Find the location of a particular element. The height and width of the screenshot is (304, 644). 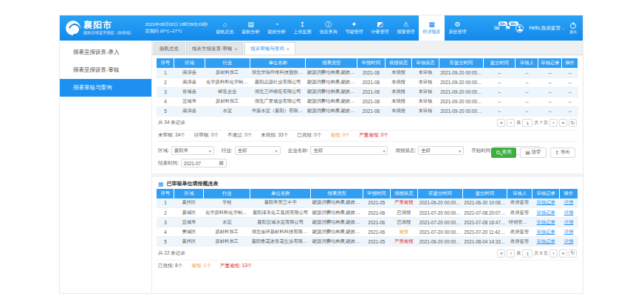

end-time-input: 2021-07▦ is located at coordinates (204, 163).